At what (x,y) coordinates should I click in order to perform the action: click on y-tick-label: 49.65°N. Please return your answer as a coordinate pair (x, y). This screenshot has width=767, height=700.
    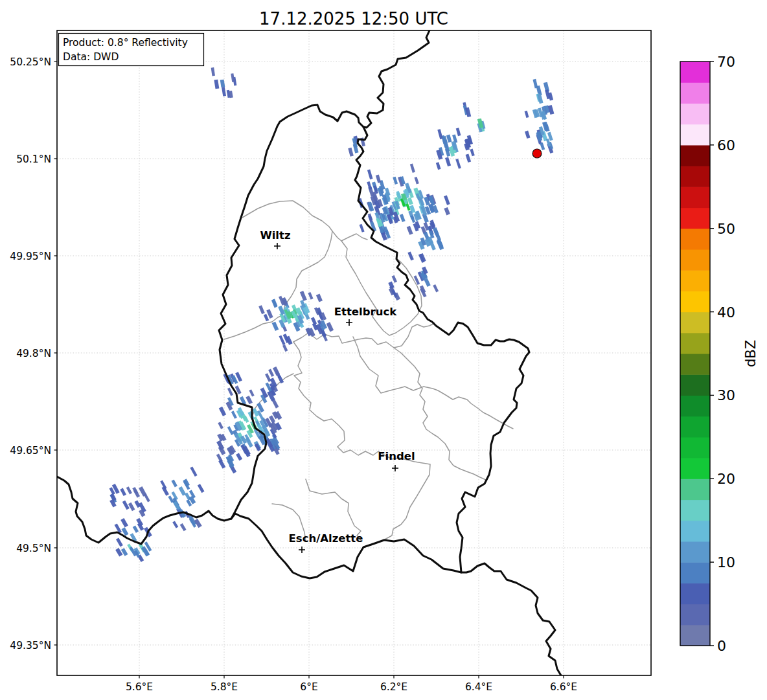
    Looking at the image, I should click on (30, 451).